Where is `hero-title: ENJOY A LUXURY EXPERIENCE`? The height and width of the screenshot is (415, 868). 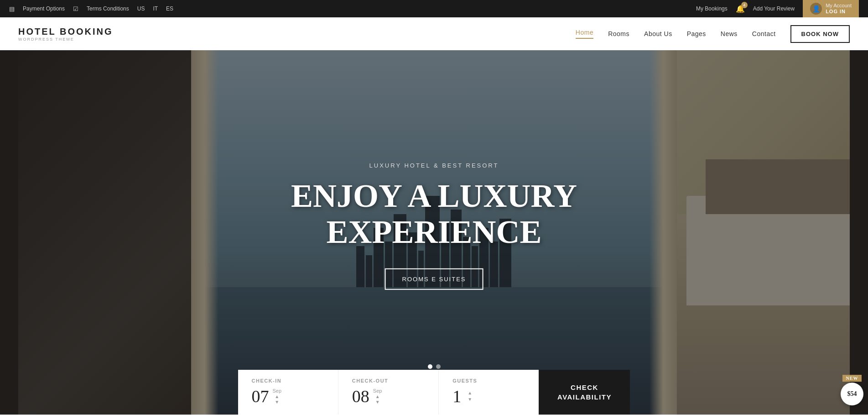 hero-title: ENJOY A LUXURY EXPERIENCE is located at coordinates (434, 214).